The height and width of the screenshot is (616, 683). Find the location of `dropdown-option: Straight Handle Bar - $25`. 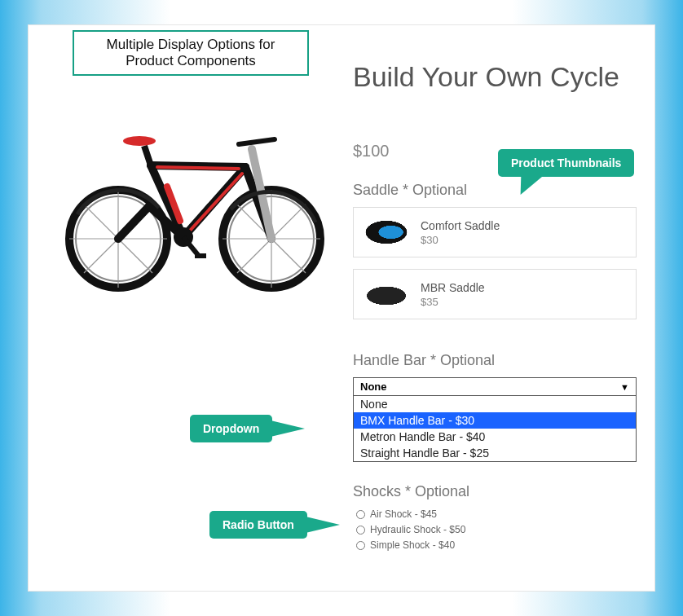

dropdown-option: Straight Handle Bar - $25 is located at coordinates (495, 453).